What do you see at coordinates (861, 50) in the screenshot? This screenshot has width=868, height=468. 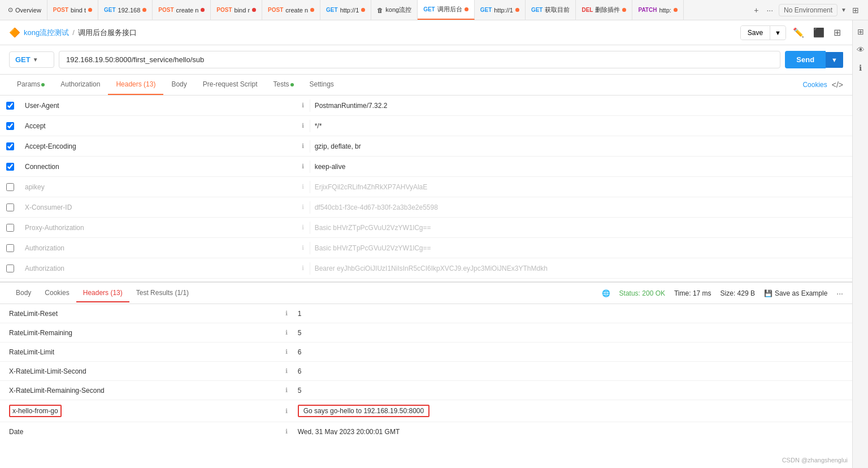 I see `sidebar-monitor-icon: 👁` at bounding box center [861, 50].